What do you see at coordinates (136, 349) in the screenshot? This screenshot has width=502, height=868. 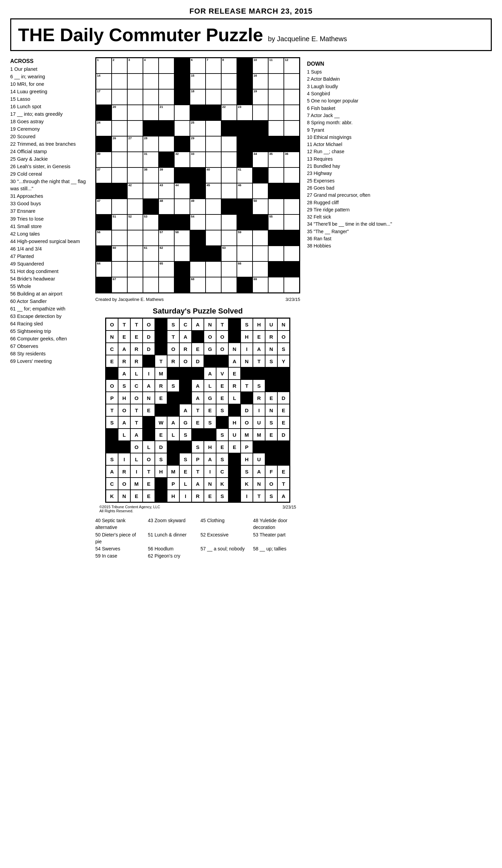 I see `solved-cell-2-2: R` at bounding box center [136, 349].